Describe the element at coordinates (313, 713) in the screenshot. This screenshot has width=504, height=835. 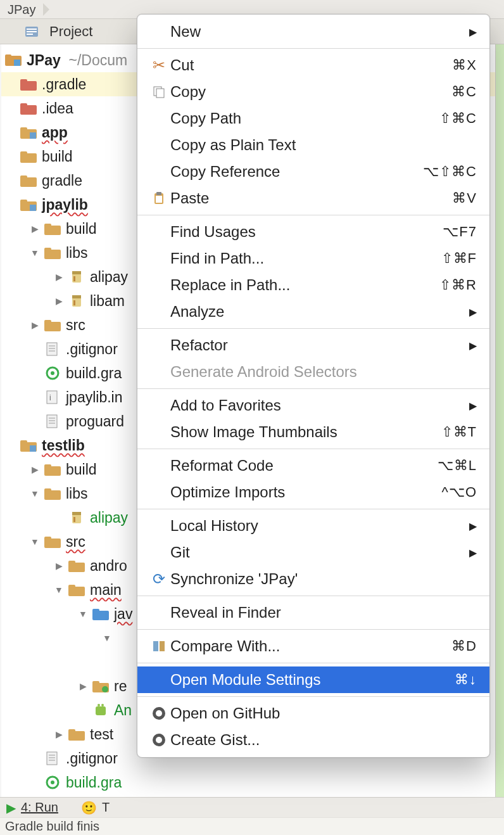
I see `menu-item: Open on GitHub` at that location.